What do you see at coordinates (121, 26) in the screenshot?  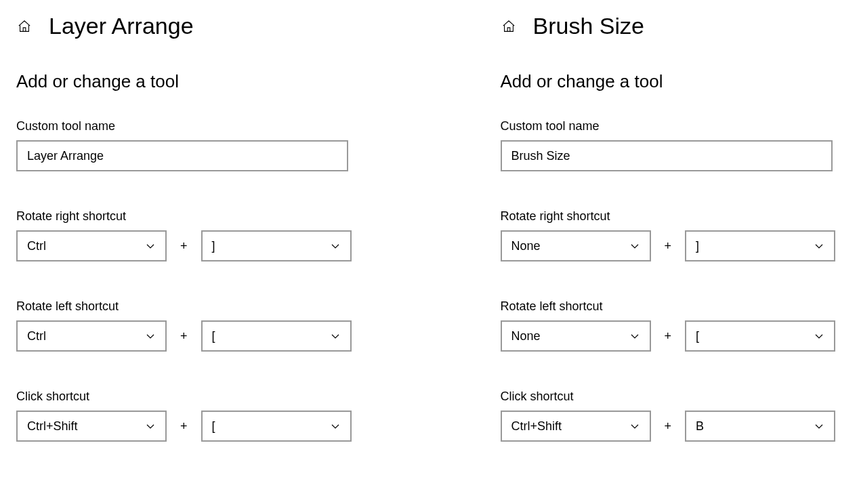 I see `page-title: Layer Arrange` at bounding box center [121, 26].